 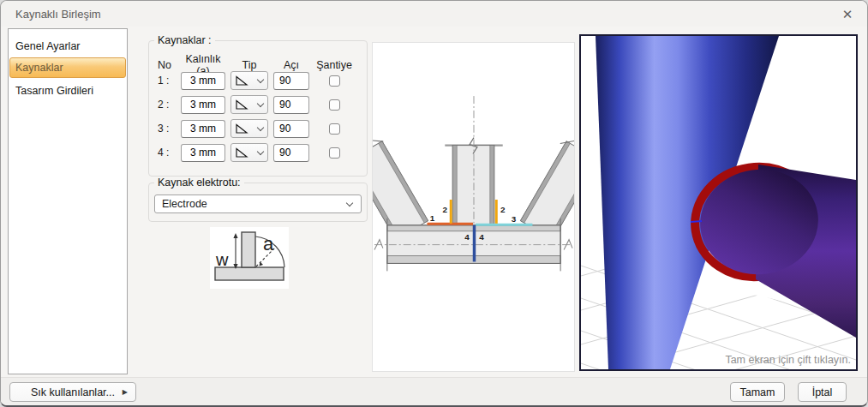 I want to click on weld-dimension-diagram: w a, so click(x=249, y=258).